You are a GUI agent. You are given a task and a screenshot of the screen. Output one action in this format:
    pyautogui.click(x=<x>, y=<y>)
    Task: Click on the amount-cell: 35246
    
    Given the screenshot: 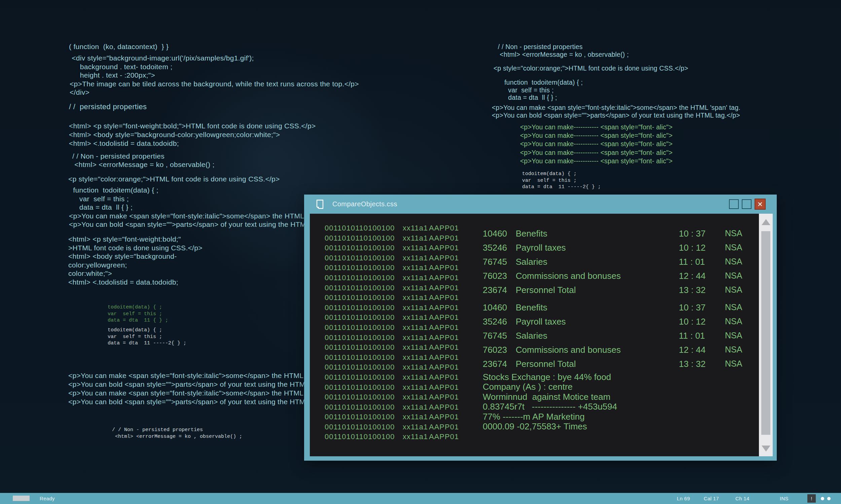 What is the action you would take?
    pyautogui.click(x=495, y=248)
    